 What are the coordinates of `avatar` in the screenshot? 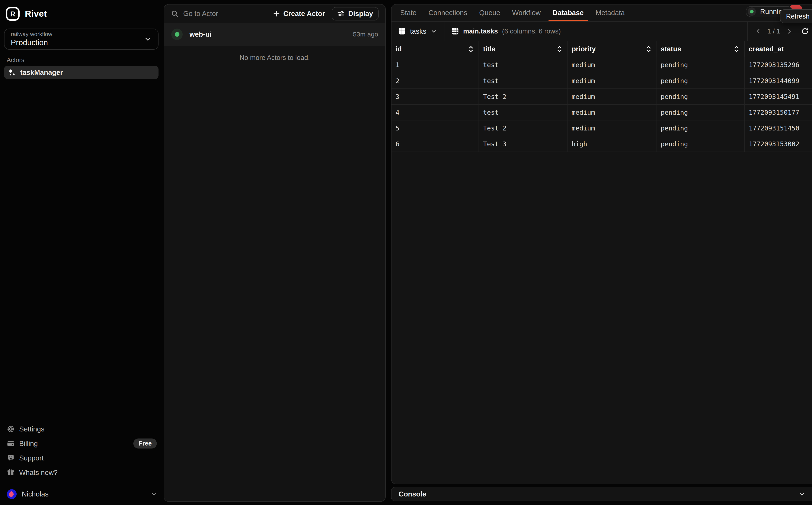 It's located at (12, 494).